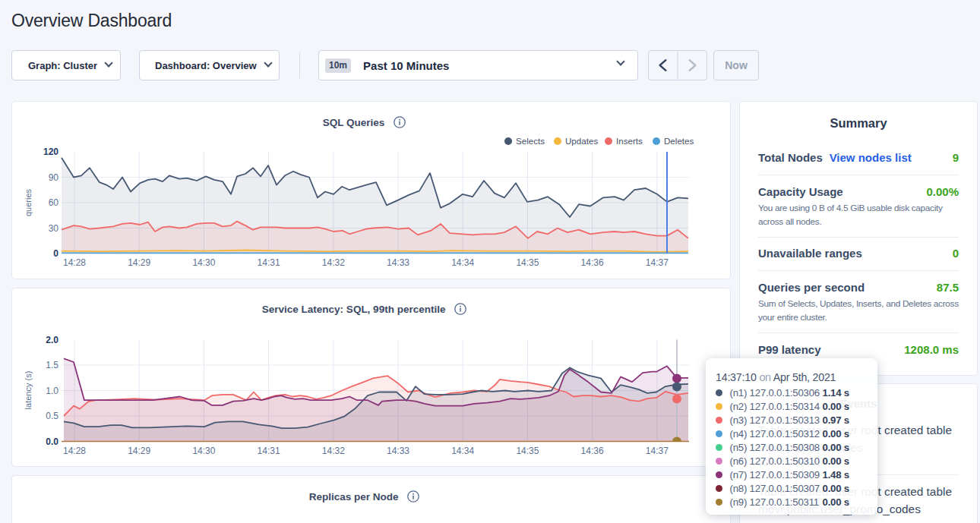 The height and width of the screenshot is (523, 980). I want to click on svg-text: 0.5, so click(52, 416).